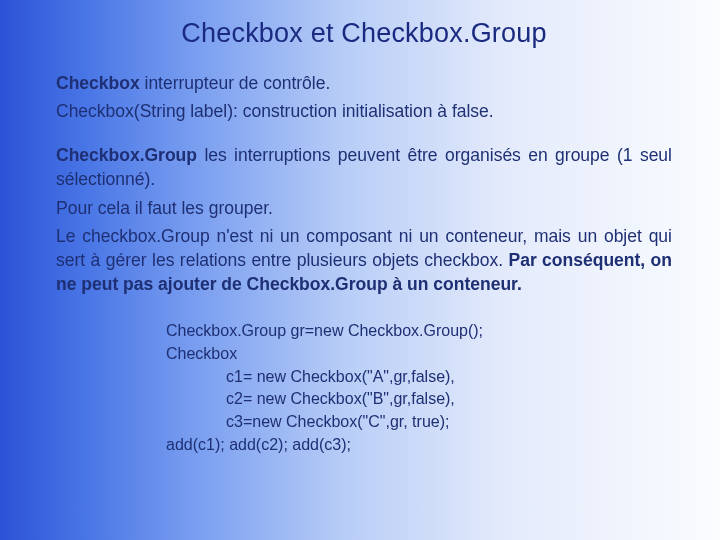  I want to click on term-checkbox: Checkbox, so click(98, 83).